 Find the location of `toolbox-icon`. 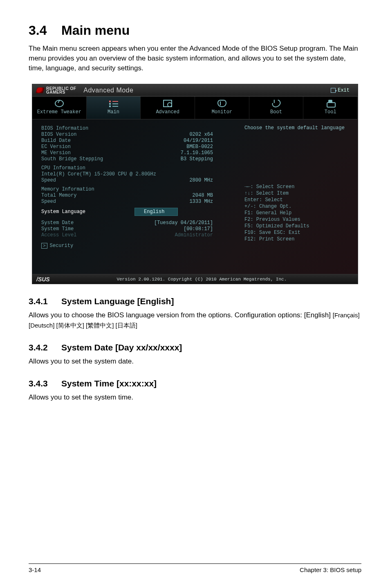

toolbox-icon is located at coordinates (330, 103).